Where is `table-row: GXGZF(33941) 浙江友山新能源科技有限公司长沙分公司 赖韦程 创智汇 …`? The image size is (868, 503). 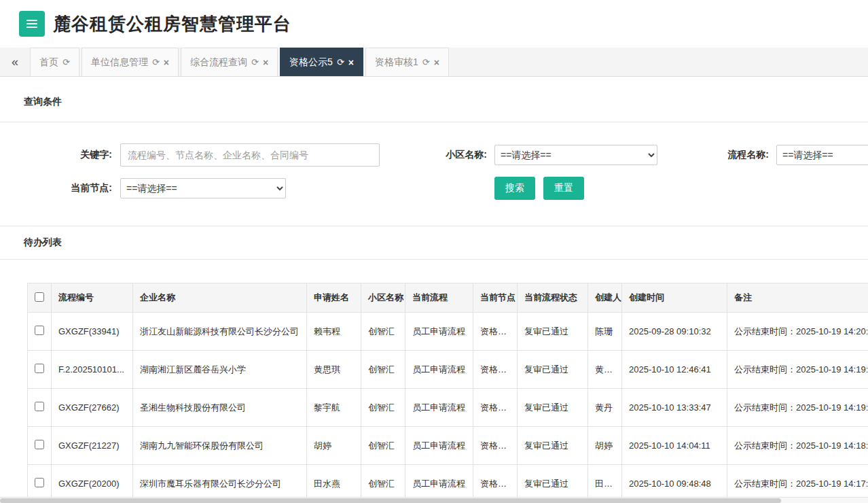 table-row: GXGZF(33941) 浙江友山新能源科技有限公司长沙分公司 赖韦程 创智汇 … is located at coordinates (448, 332).